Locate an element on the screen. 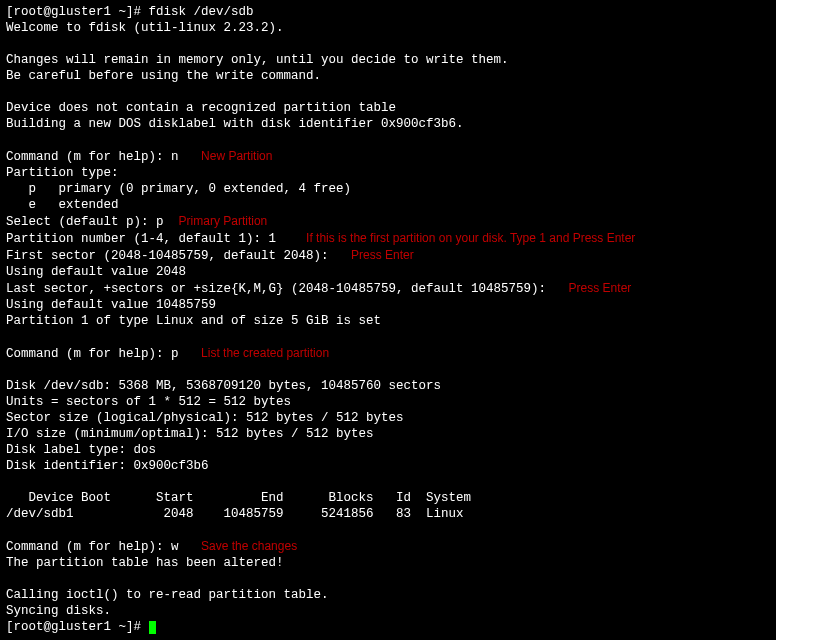 The width and height of the screenshot is (816, 640). fdisk-command: fdisk /dev/sdb is located at coordinates (202, 12).